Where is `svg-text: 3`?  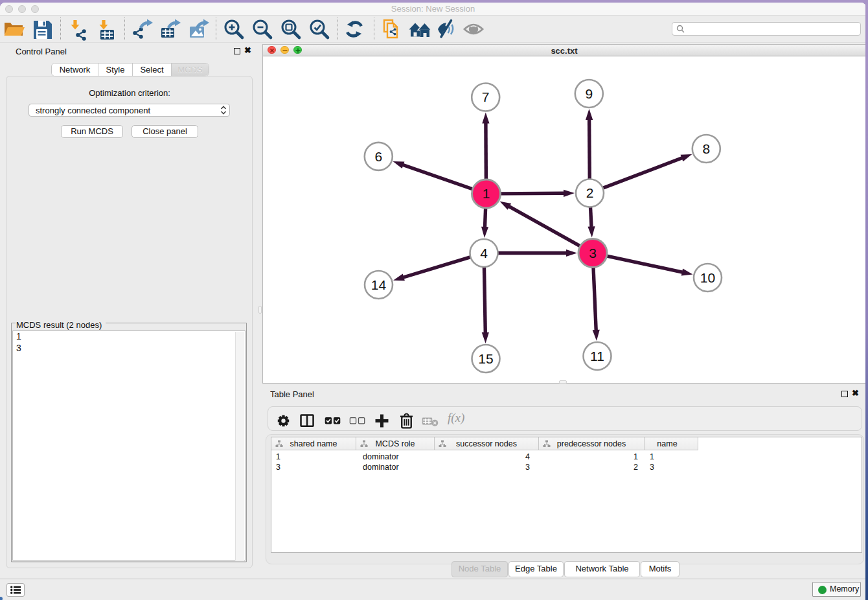 svg-text: 3 is located at coordinates (593, 253).